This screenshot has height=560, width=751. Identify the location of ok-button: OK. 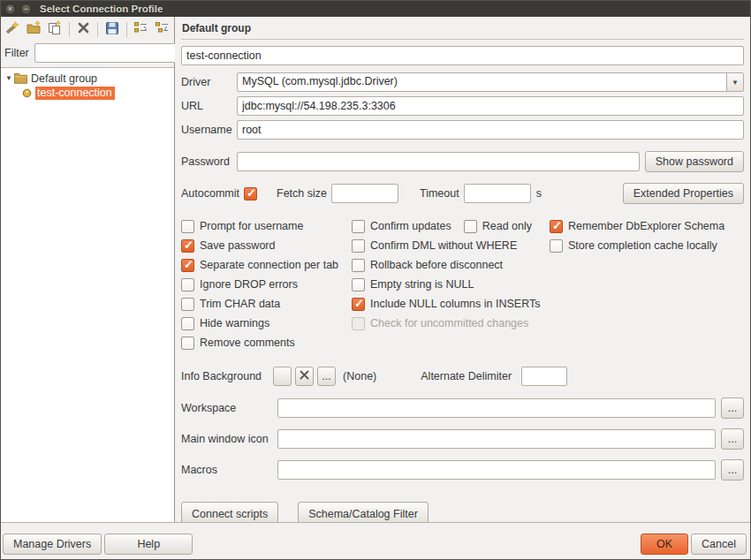
(664, 544).